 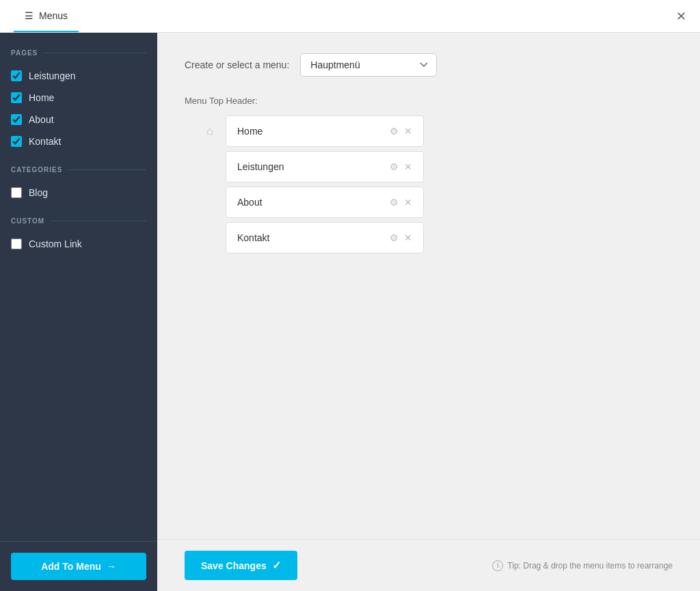 What do you see at coordinates (261, 167) in the screenshot?
I see `menu-item-name-leistungen: Leistungen` at bounding box center [261, 167].